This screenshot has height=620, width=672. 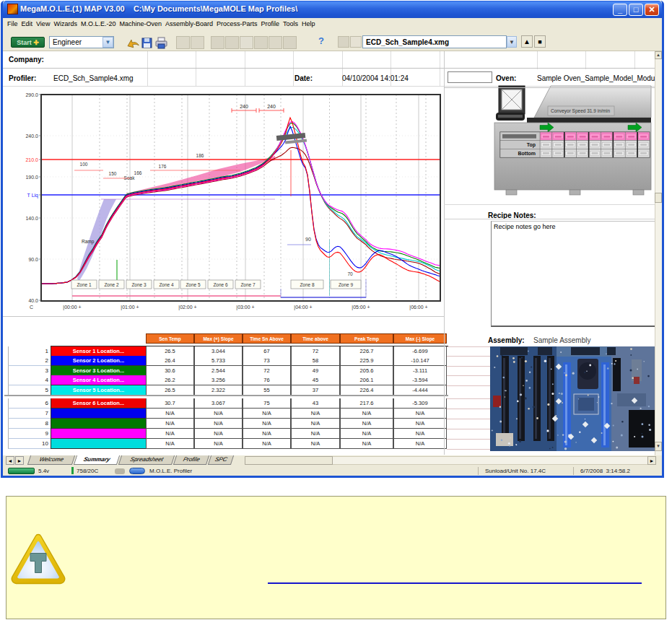 I want to click on svg-text: Conveyor Speed 31.9 in/min, so click(x=580, y=111).